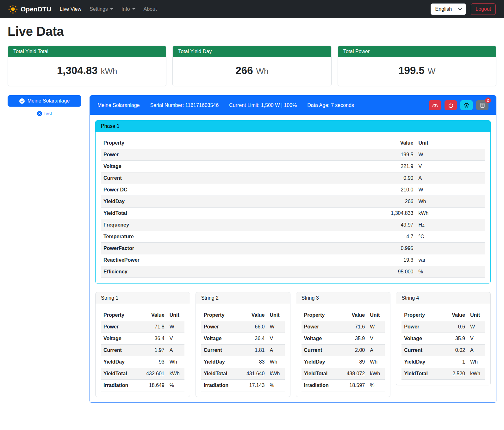  I want to click on property-cell: Frequency, so click(233, 225).